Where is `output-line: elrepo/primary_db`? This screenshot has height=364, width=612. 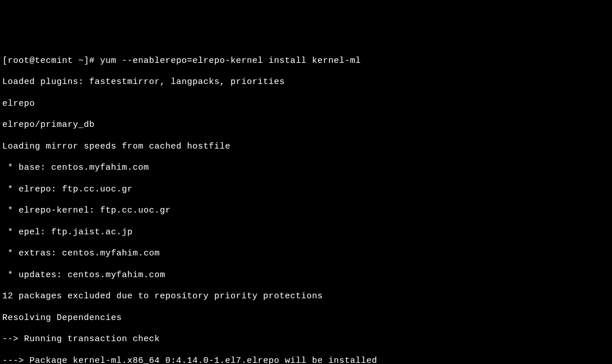 output-line: elrepo/primary_db is located at coordinates (306, 126).